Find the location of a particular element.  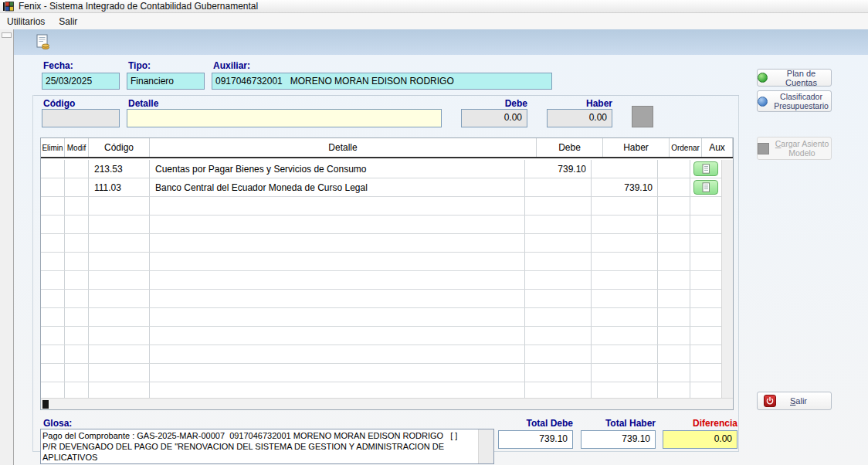

detalle-entry-field is located at coordinates (284, 118).